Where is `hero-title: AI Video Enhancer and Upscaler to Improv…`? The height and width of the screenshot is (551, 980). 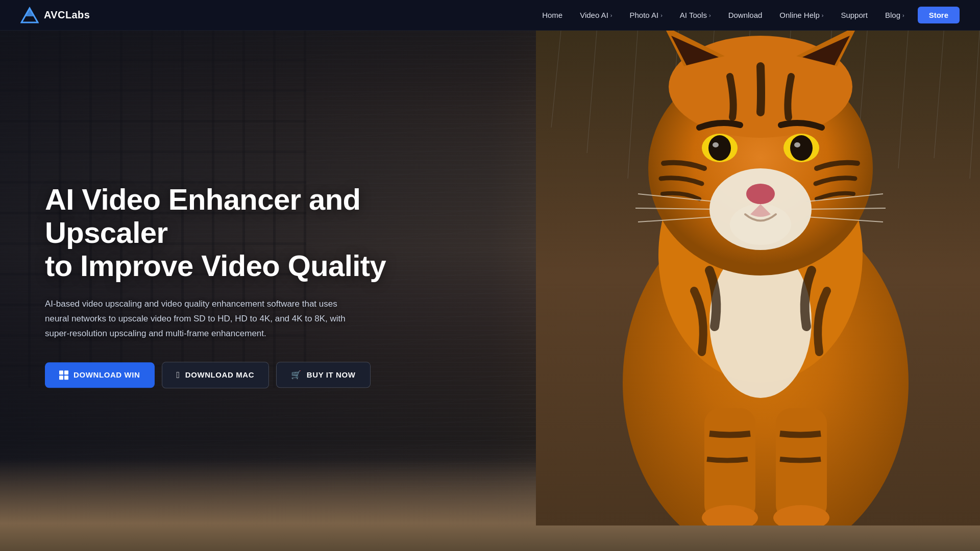 hero-title: AI Video Enhancer and Upscaler to Improv… is located at coordinates (224, 233).